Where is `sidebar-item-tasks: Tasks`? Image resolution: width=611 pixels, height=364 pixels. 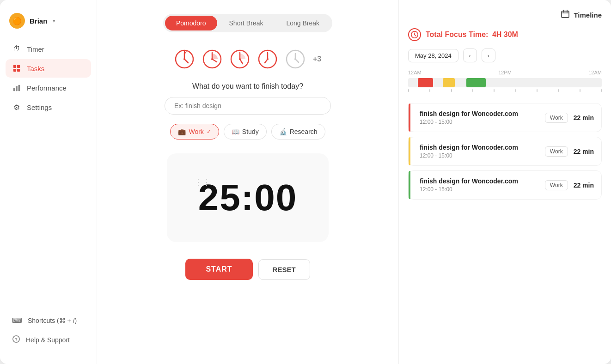
sidebar-item-tasks: Tasks is located at coordinates (48, 68).